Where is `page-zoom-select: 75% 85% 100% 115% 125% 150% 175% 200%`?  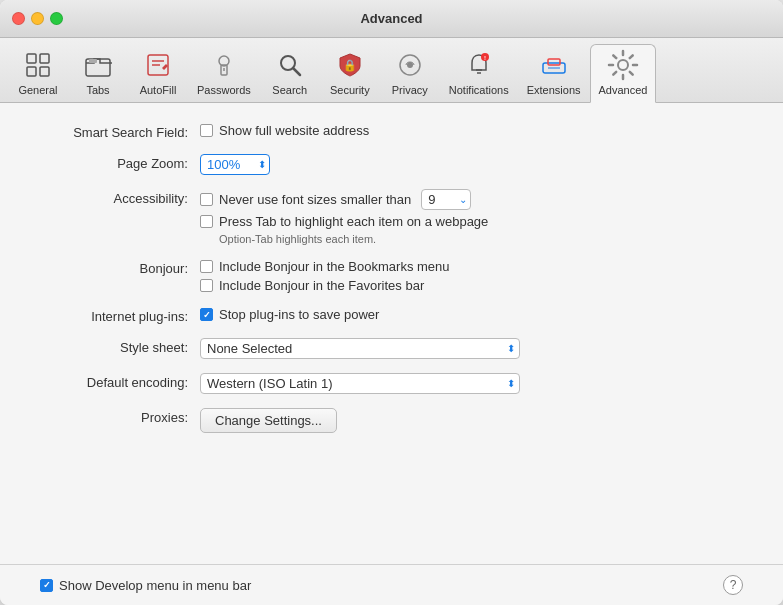 page-zoom-select: 75% 85% 100% 115% 125% 150% 175% 200% is located at coordinates (235, 164).